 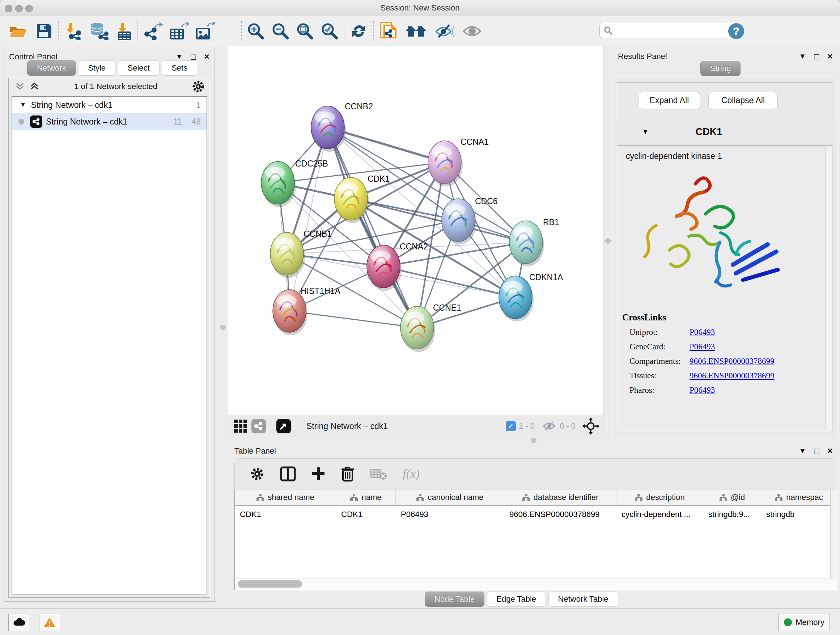 I want to click on birdseye-view-icon, so click(x=284, y=426).